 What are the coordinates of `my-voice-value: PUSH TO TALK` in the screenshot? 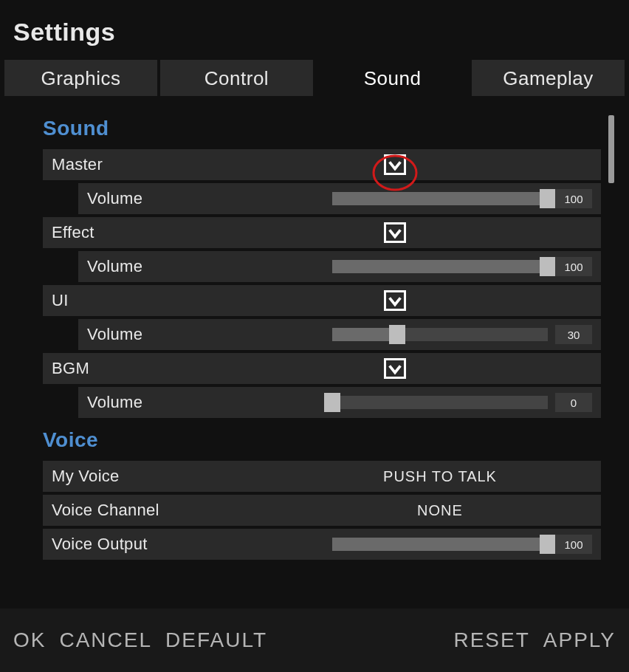 It's located at (440, 477).